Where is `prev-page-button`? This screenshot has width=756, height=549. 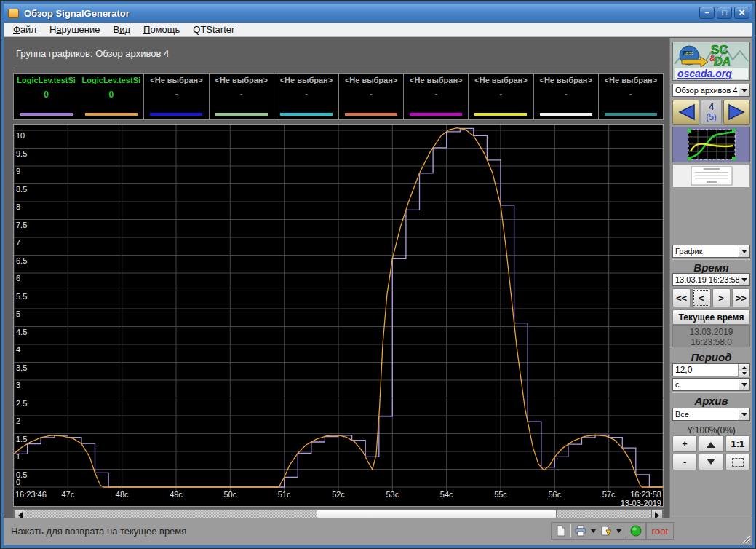
prev-page-button is located at coordinates (685, 112).